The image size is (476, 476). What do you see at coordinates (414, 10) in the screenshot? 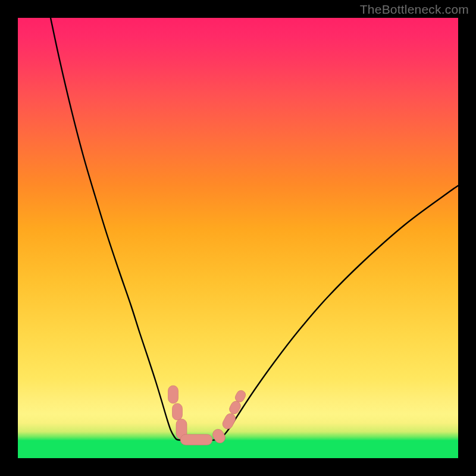
I see `watermark-text: TheBottleneck.com` at bounding box center [414, 10].